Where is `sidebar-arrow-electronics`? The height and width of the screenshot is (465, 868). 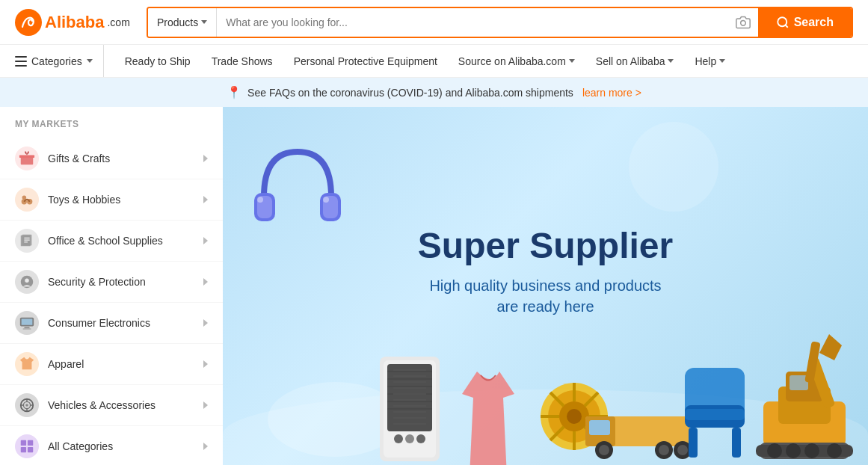
sidebar-arrow-electronics is located at coordinates (206, 323).